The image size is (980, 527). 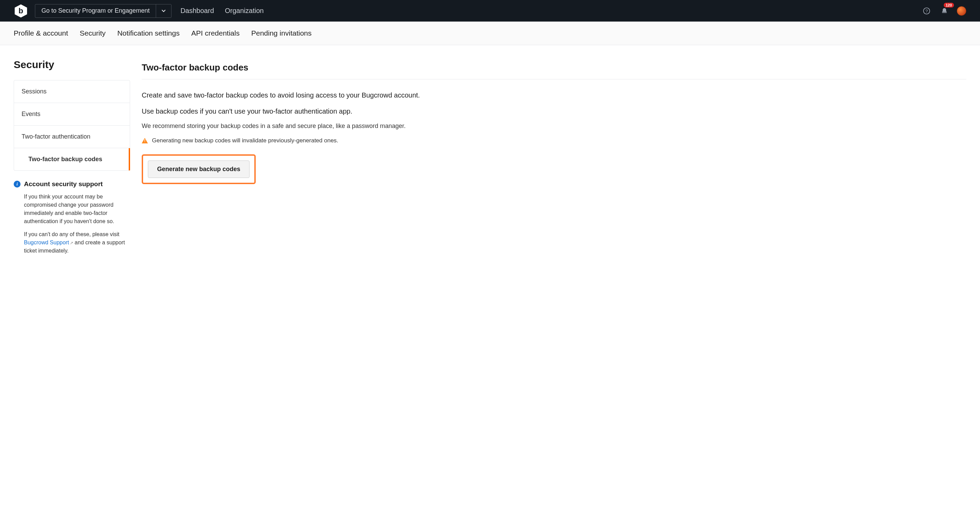 What do you see at coordinates (21, 11) in the screenshot?
I see `logo-icon: b` at bounding box center [21, 11].